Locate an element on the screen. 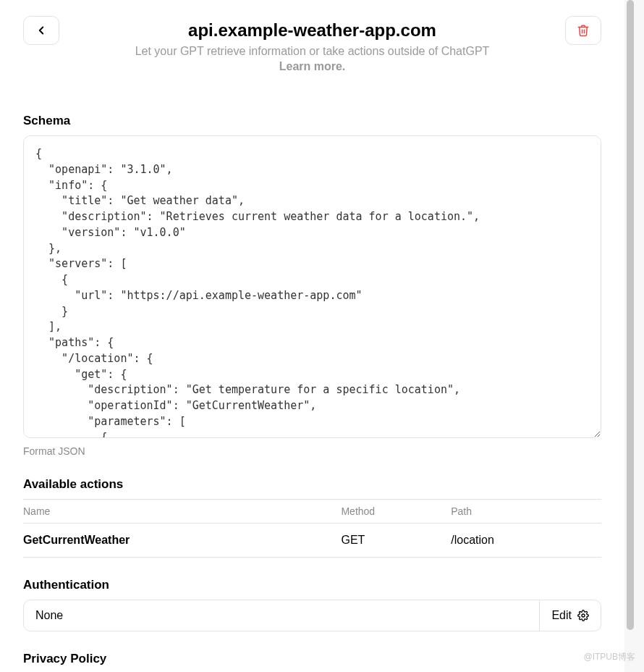  authentication-section: Authentication None Edit is located at coordinates (313, 605).